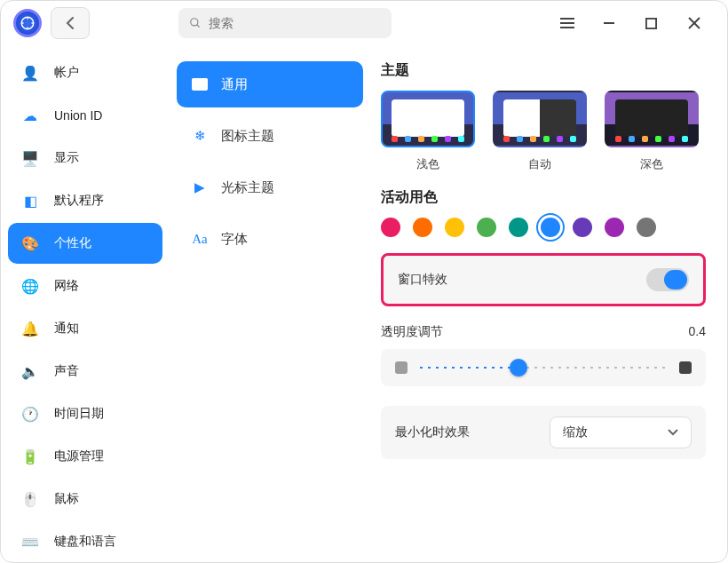 The height and width of the screenshot is (563, 728). What do you see at coordinates (85, 158) in the screenshot?
I see `sidebar-item-display: 🖥️显示` at bounding box center [85, 158].